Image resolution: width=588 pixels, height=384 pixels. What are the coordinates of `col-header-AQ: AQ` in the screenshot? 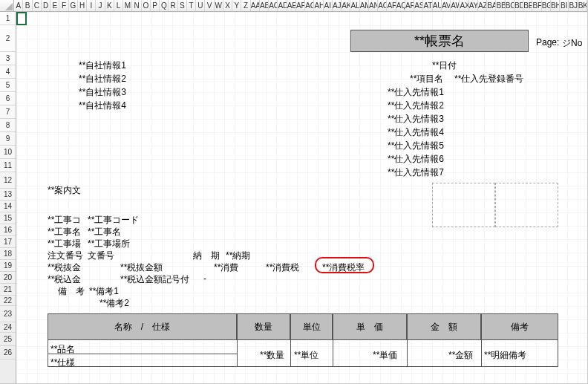 It's located at (401, 6).